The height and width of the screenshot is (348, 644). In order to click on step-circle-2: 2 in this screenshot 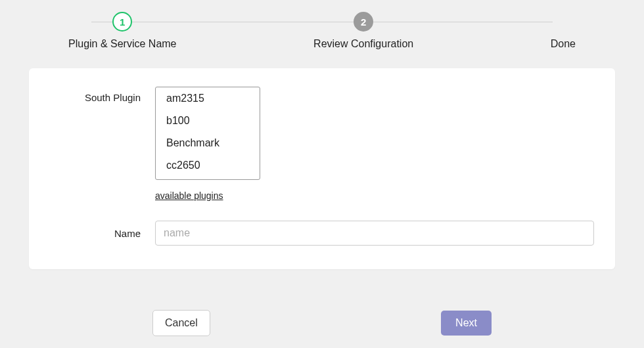, I will do `click(363, 22)`.